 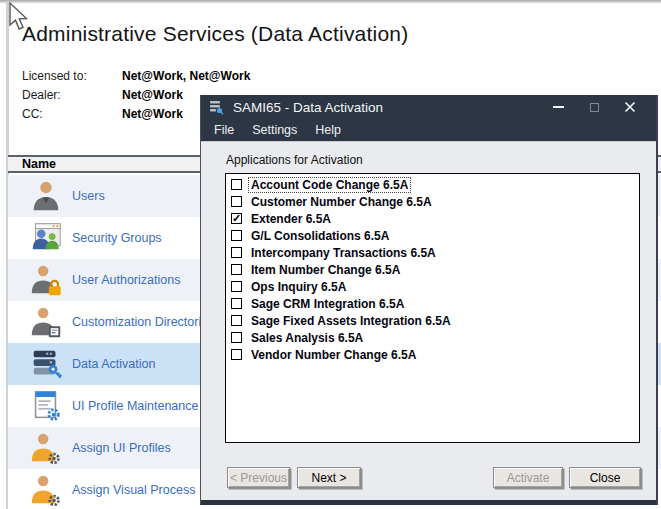 What do you see at coordinates (432, 354) in the screenshot?
I see `app-row: Vendor Number Change 6.5A` at bounding box center [432, 354].